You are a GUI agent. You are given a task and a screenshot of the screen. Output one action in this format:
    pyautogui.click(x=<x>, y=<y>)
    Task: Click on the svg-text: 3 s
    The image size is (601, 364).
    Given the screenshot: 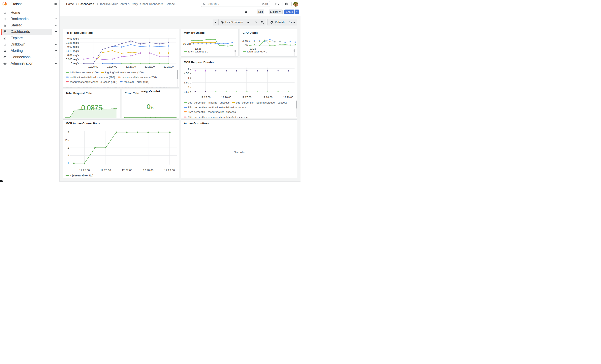 What is the action you would take?
    pyautogui.click(x=189, y=87)
    